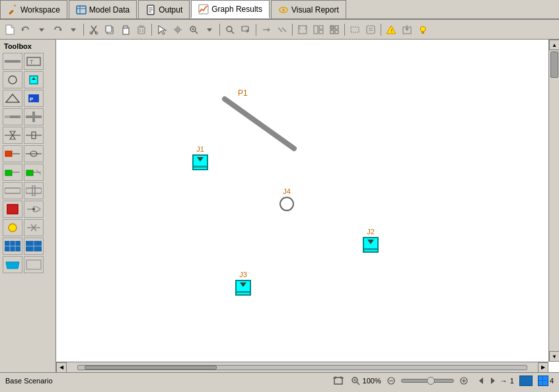 The width and height of the screenshot is (559, 392). I want to click on tool-tee, so click(34, 191).